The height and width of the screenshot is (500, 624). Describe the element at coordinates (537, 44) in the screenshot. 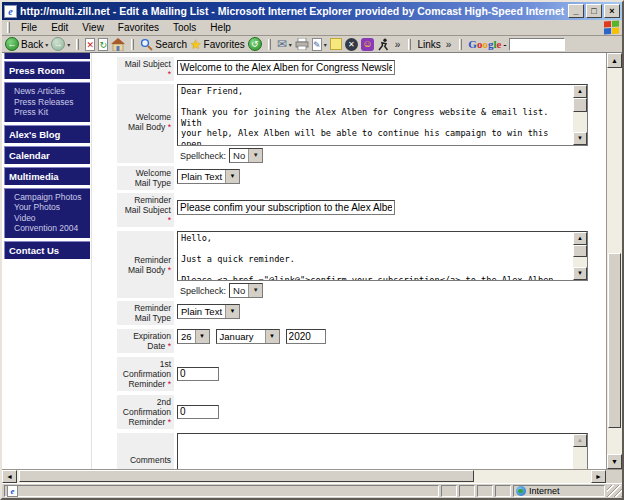

I see `google-search-input` at that location.